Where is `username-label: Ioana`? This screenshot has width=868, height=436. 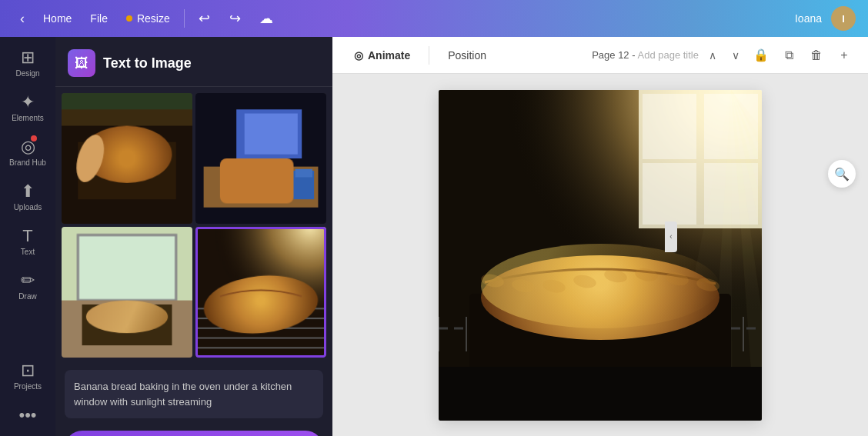
username-label: Ioana is located at coordinates (808, 18).